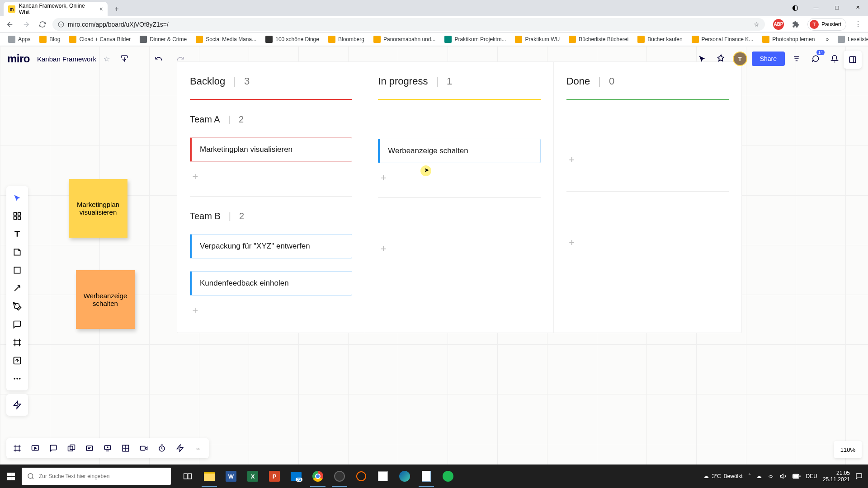  Describe the element at coordinates (117, 9) in the screenshot. I see `new-tab-button: +` at that location.